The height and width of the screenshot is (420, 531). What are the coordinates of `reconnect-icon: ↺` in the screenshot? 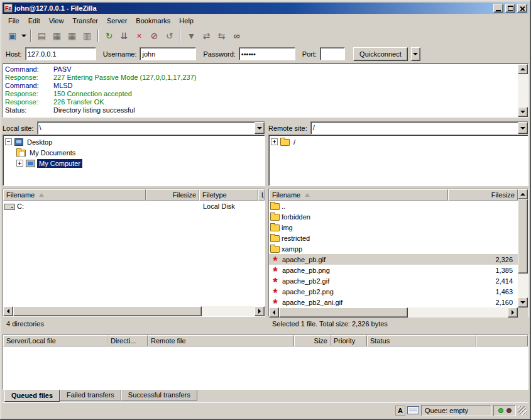 It's located at (170, 36).